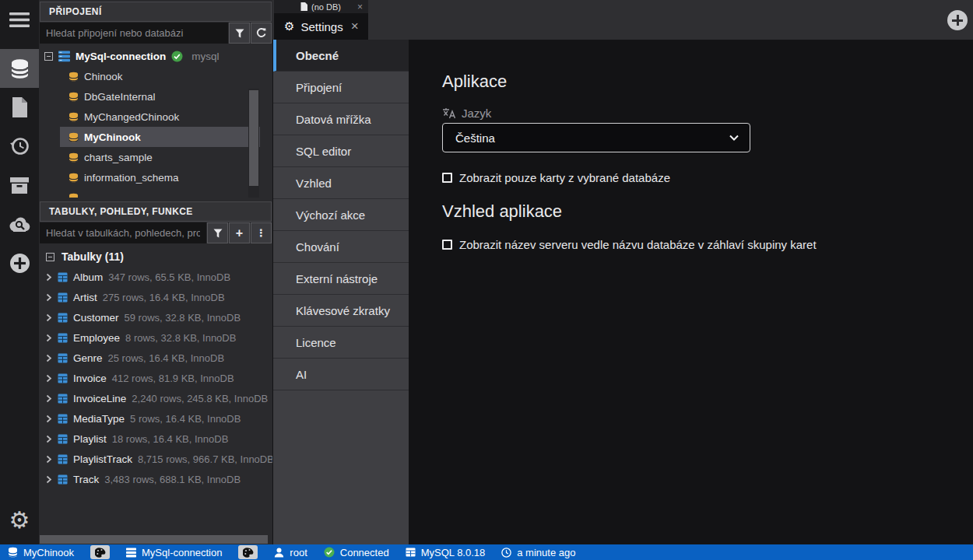 The image size is (973, 560). I want to click on connections-filter-button, so click(240, 33).